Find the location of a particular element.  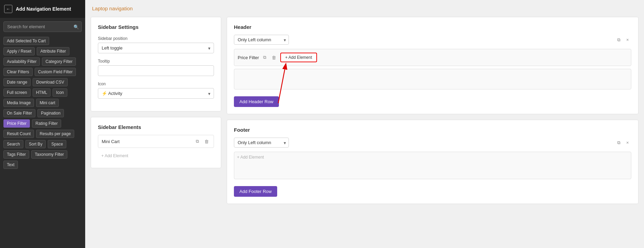

tooltip-input is located at coordinates (156, 71).